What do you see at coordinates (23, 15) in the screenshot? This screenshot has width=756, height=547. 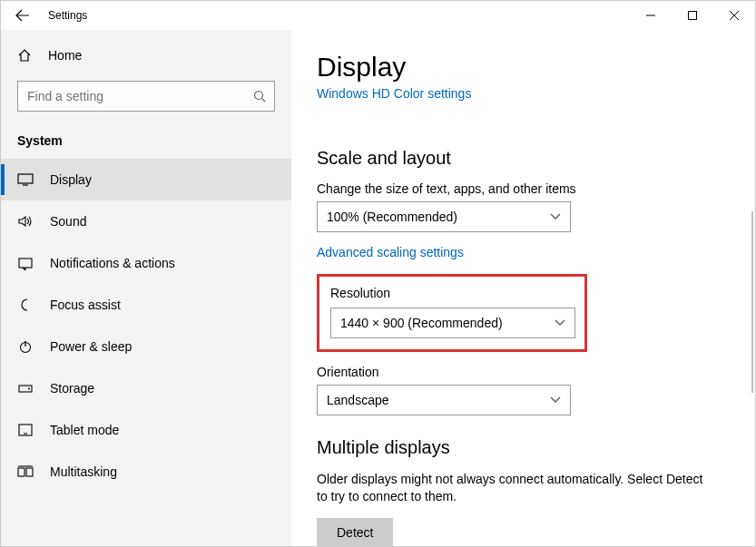 I see `back-button` at bounding box center [23, 15].